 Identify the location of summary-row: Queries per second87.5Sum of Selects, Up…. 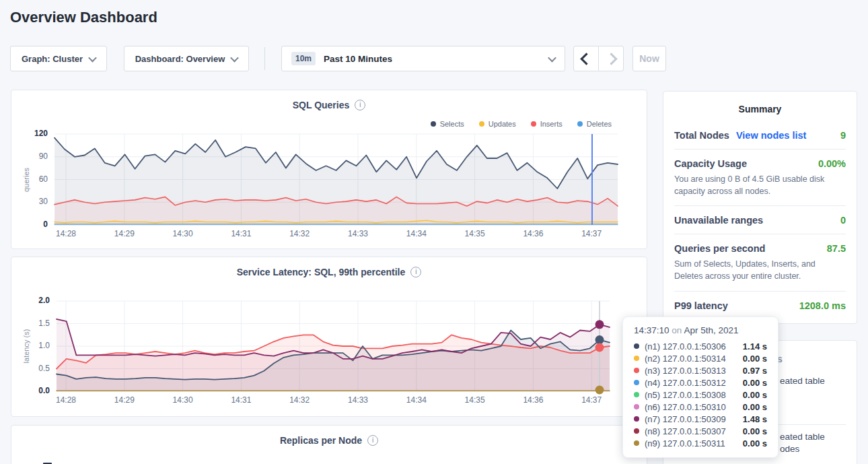
(760, 262).